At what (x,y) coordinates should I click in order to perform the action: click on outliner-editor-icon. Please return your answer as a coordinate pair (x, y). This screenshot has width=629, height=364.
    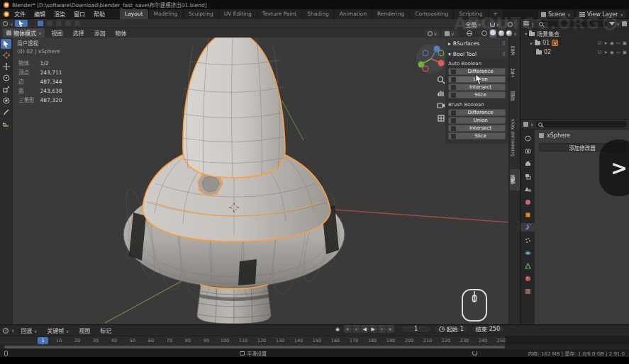
    Looking at the image, I should click on (526, 24).